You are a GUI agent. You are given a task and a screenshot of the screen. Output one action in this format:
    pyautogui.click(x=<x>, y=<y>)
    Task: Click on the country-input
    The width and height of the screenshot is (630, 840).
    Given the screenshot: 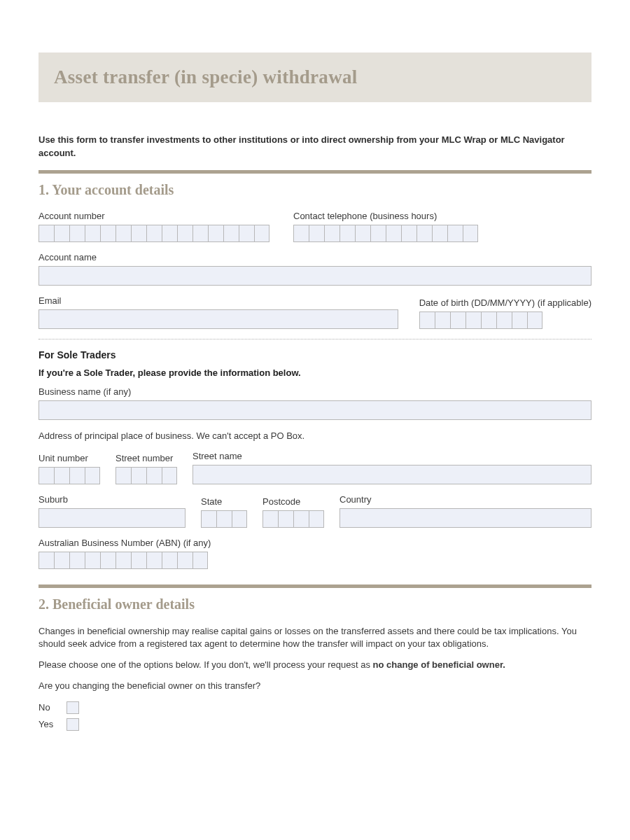 What is the action you would take?
    pyautogui.click(x=465, y=518)
    